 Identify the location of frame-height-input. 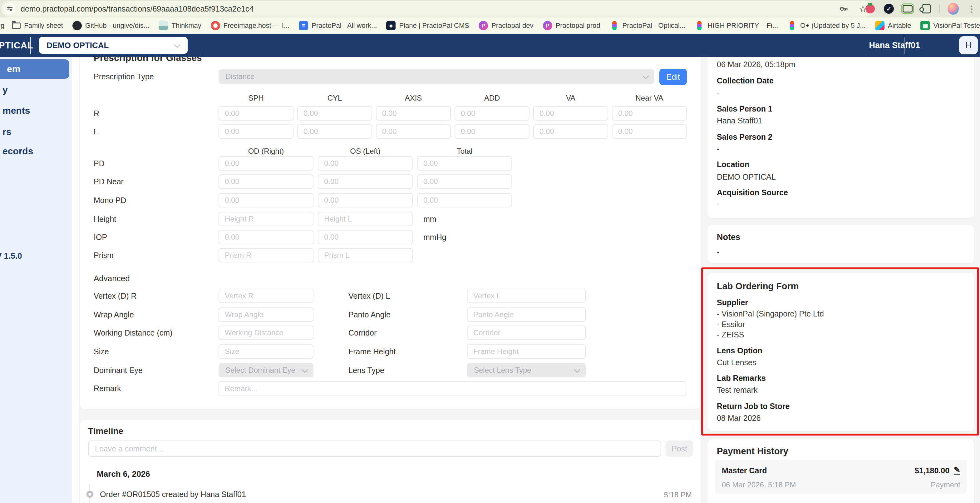
(527, 351).